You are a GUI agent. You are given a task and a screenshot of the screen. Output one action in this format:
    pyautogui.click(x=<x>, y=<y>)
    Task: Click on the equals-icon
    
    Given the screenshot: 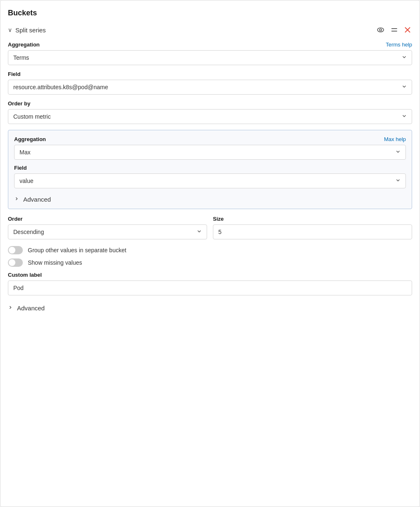 What is the action you would take?
    pyautogui.click(x=394, y=30)
    